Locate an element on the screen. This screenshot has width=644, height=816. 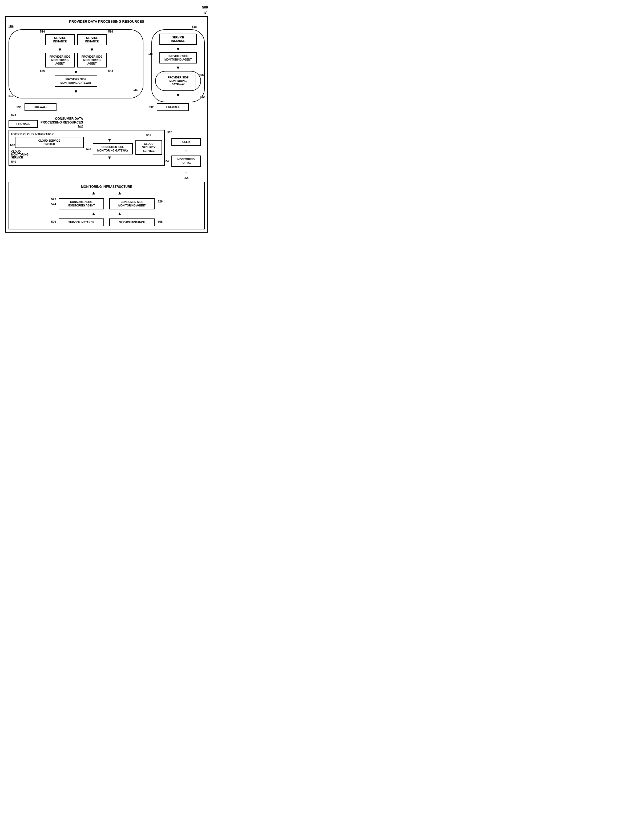
service-instances-infra: 506 SERVICE INSTANCE 508 SERVICE INSTANC… is located at coordinates (106, 223).